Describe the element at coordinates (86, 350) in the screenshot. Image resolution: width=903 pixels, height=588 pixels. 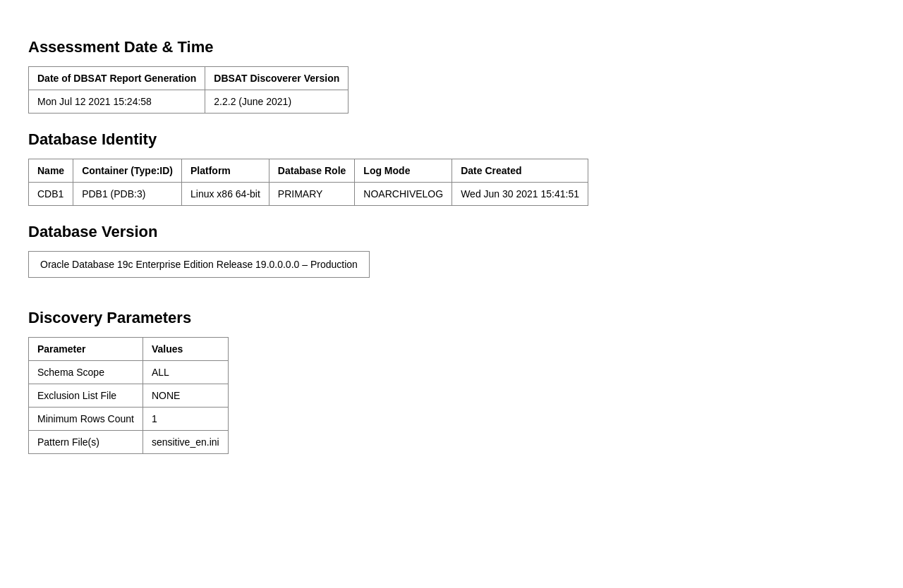
I see `discovery-header-0: Parameter` at that location.